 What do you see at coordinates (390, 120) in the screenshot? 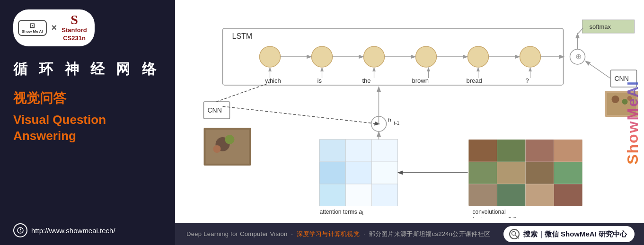
I see `svg-text: h` at bounding box center [390, 120].